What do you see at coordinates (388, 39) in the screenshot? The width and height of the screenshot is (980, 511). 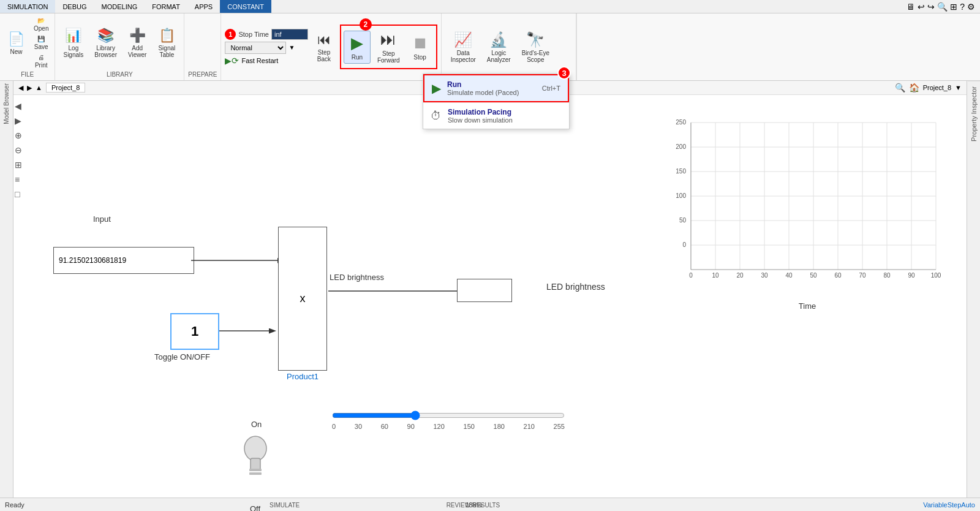 I see `step-forward-icon: ⏭` at bounding box center [388, 39].